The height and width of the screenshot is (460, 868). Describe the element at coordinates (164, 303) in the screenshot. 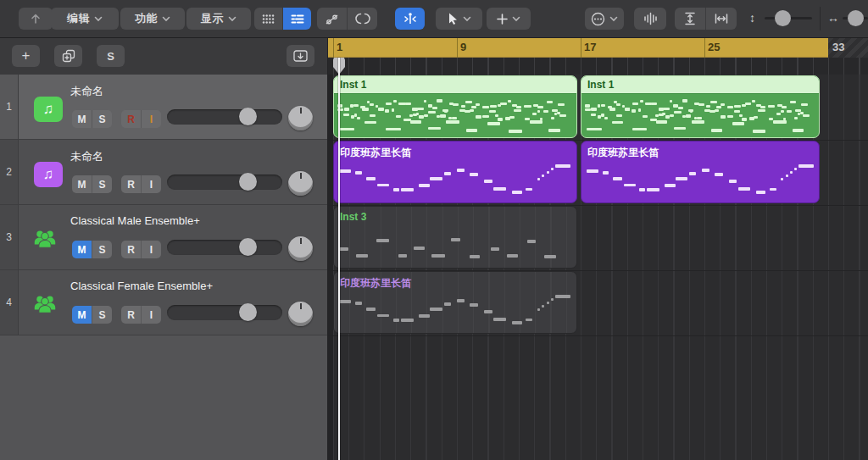

I see `track-header-row: 4Classical Female Ensemble+MSRI` at that location.